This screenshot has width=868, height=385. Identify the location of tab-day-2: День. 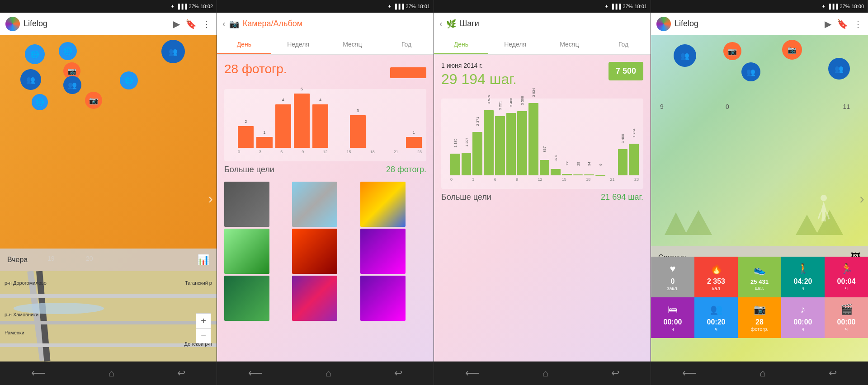
(244, 45).